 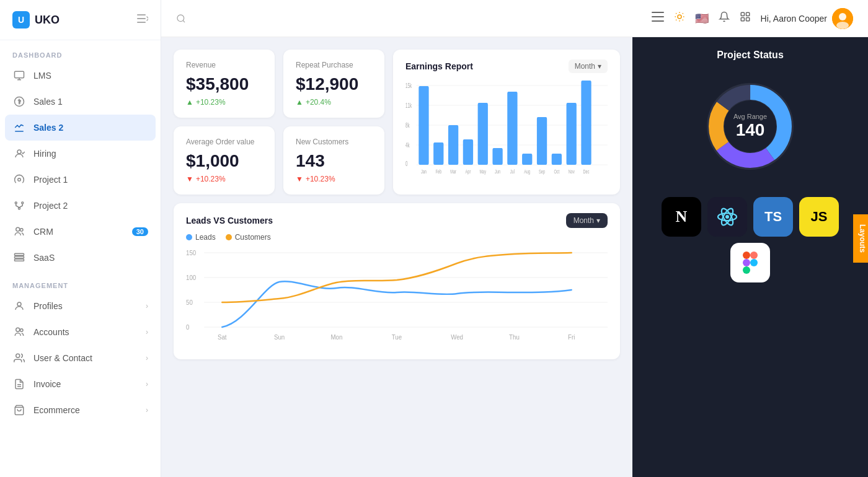 I want to click on sidebar-item-label: Hiring, so click(x=45, y=154).